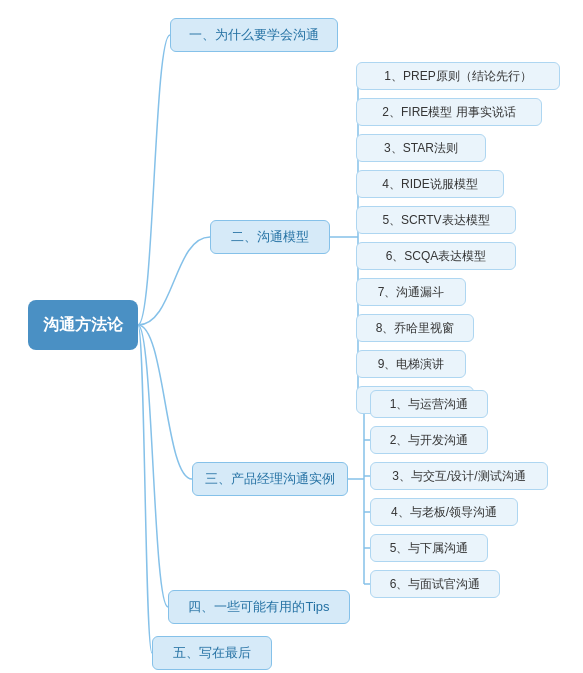  What do you see at coordinates (430, 184) in the screenshot?
I see `level2-node-2-4: 4、RIDE说服模型` at bounding box center [430, 184].